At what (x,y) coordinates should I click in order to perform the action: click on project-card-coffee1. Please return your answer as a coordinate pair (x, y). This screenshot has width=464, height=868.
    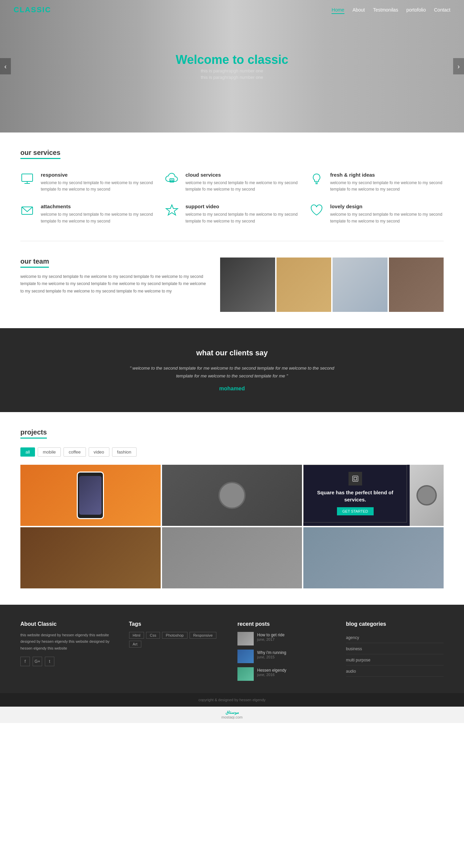
    Looking at the image, I should click on (232, 495).